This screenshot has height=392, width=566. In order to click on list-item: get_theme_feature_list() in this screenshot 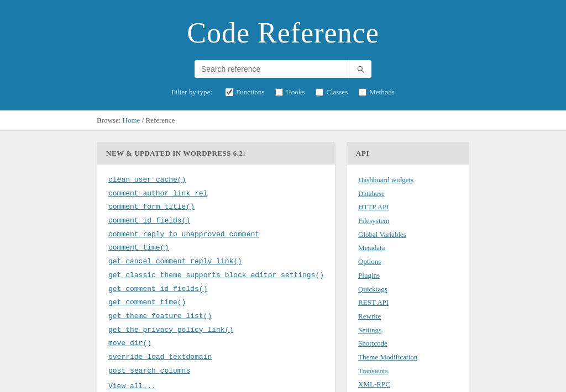, I will do `click(216, 317)`.